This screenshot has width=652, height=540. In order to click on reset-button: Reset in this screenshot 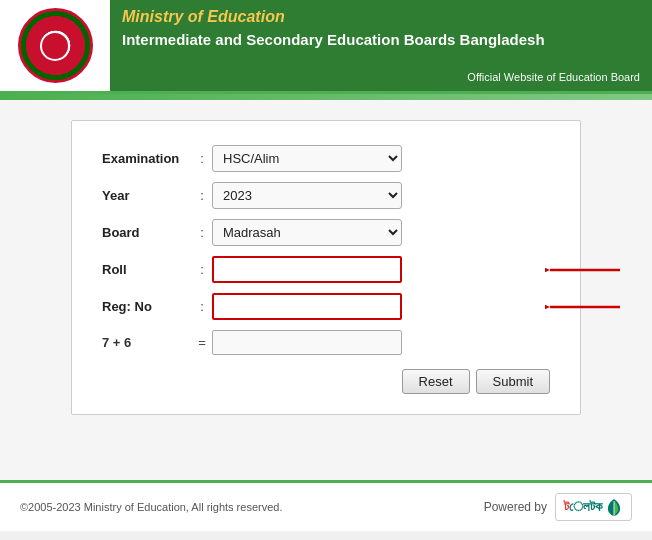, I will do `click(436, 382)`.